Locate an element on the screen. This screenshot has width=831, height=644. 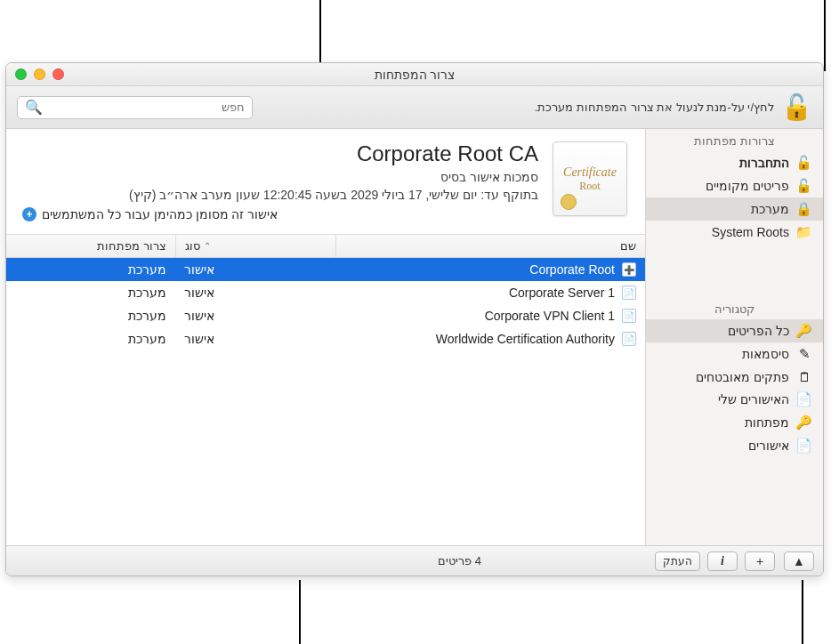
search-input is located at coordinates (146, 107).